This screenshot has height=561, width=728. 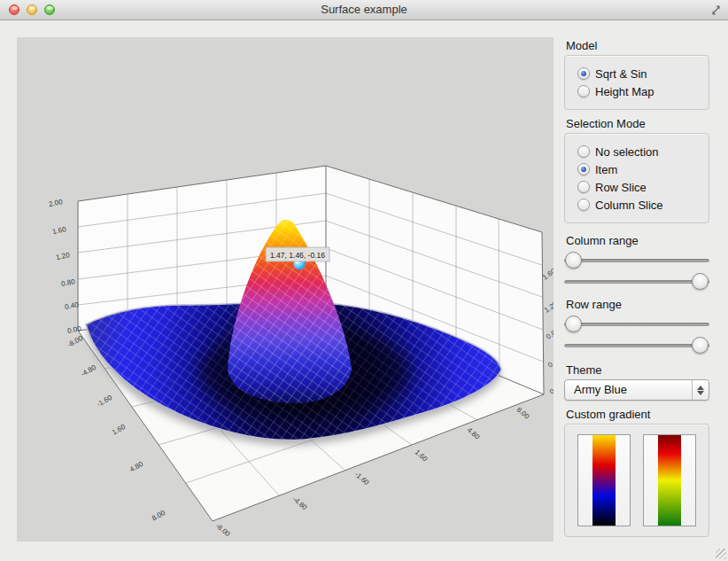 I want to click on radio-label: Row Slice, so click(x=621, y=188).